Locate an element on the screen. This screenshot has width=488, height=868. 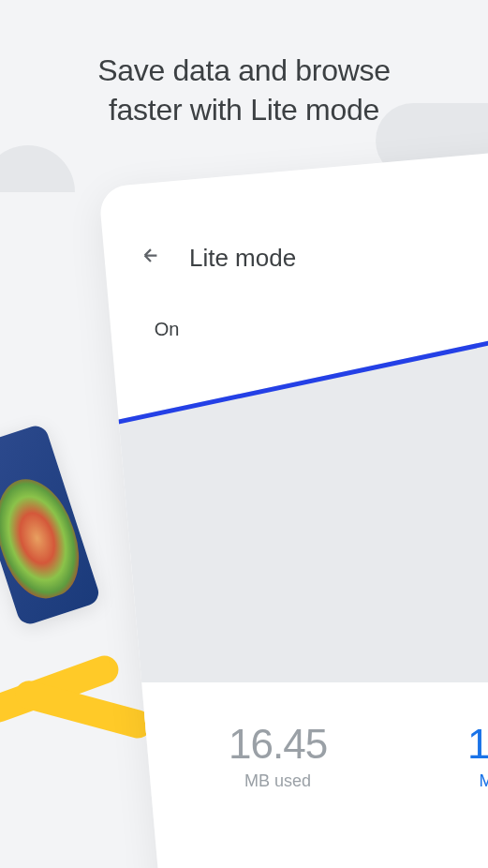
saved-label: MB saved is located at coordinates (478, 782).